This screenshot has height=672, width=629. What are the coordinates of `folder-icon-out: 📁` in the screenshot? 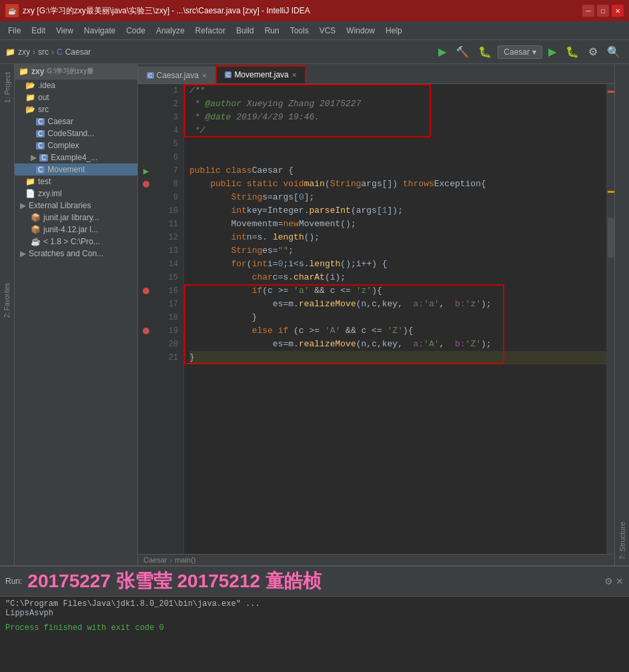 It's located at (31, 97).